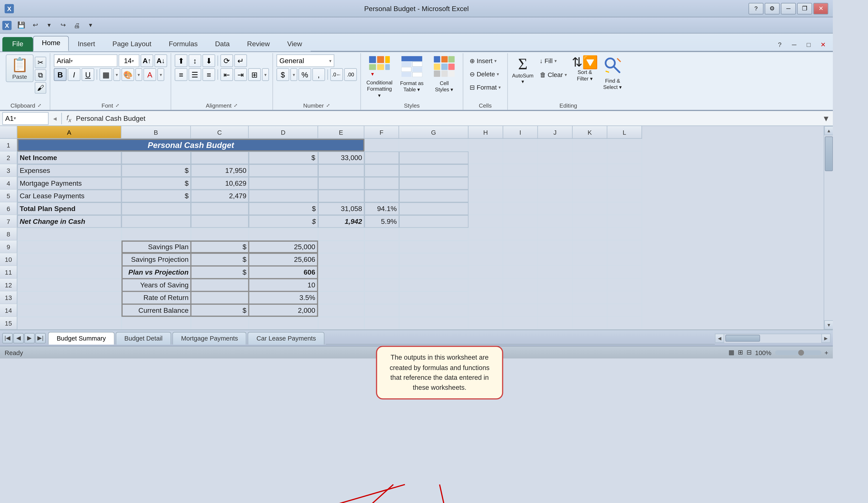  I want to click on merge-dd: ▾, so click(265, 75).